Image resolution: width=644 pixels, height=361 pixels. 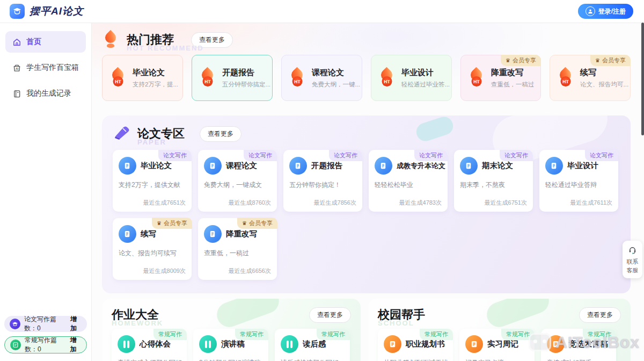 I want to click on general-quota-pill: 常规写作篇数：0 增加, so click(x=46, y=345).